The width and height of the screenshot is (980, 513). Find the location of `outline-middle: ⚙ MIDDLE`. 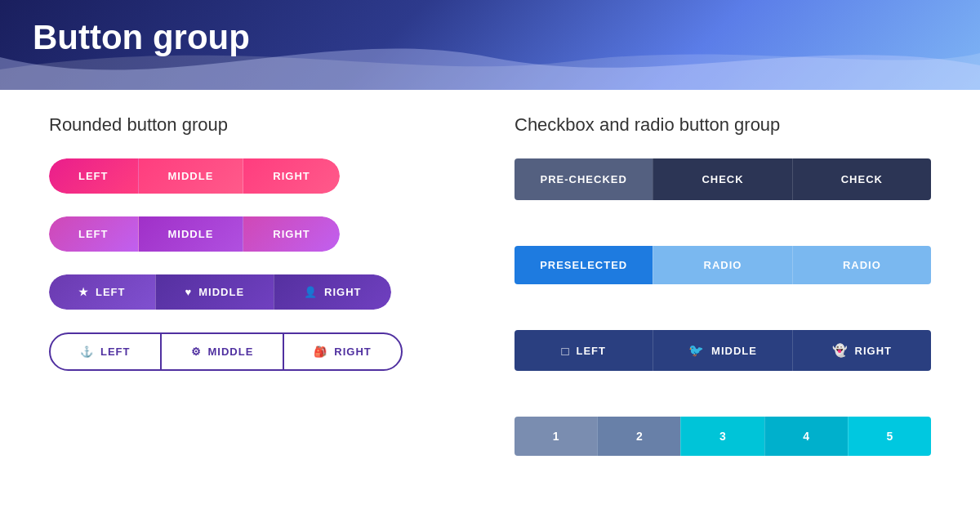

outline-middle: ⚙ MIDDLE is located at coordinates (224, 351).